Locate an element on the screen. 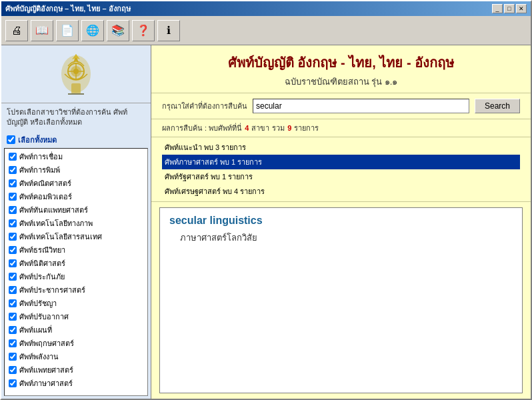  category-label: ศัพท์แผนที่ is located at coordinates (36, 330).